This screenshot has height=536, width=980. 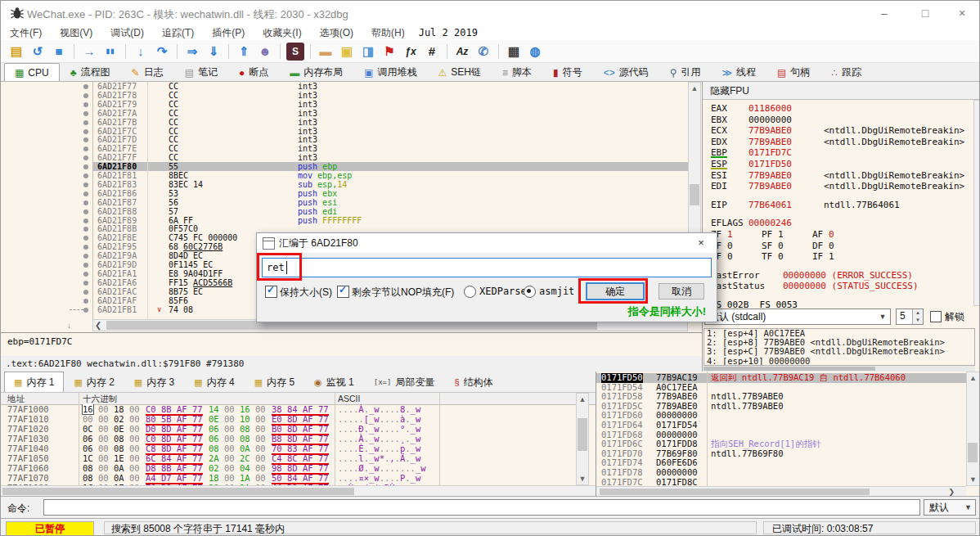 I want to click on disasm-row: 6AD21F78CCint3, so click(x=344, y=95).